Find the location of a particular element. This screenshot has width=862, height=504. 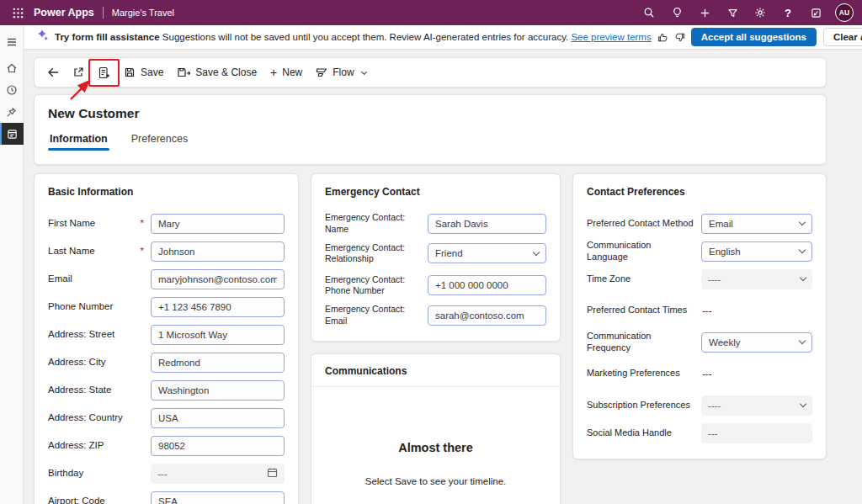

save-button: Save is located at coordinates (143, 72).